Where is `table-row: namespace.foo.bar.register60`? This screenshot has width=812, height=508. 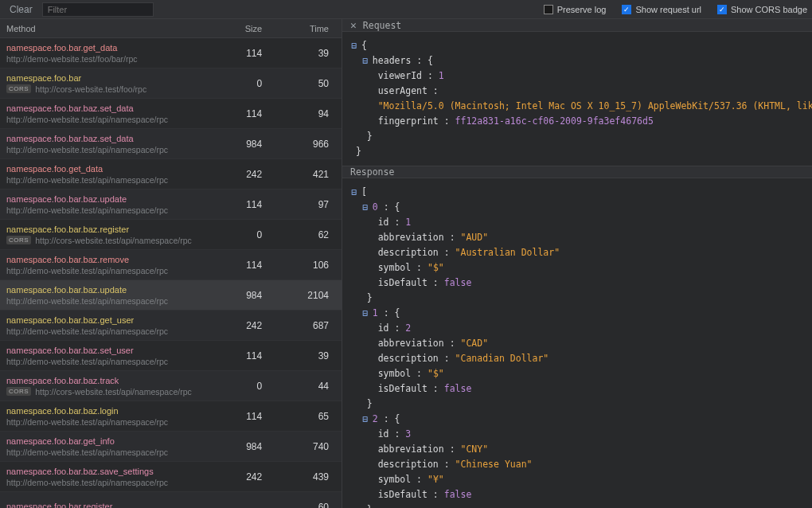 table-row: namespace.foo.bar.register60 is located at coordinates (170, 500).